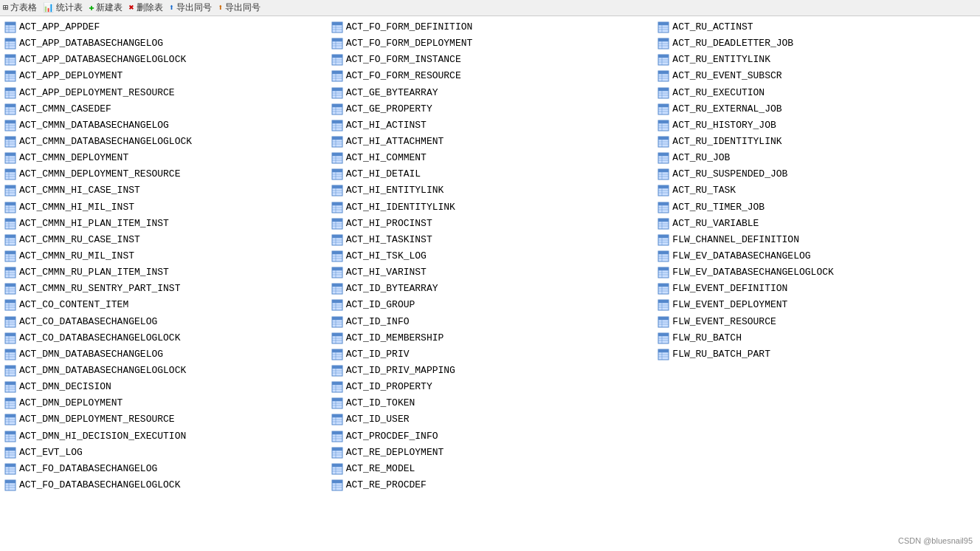 The height and width of the screenshot is (551, 980). I want to click on table-row: ACT_CMMN_RU_CASE_INST, so click(164, 240).